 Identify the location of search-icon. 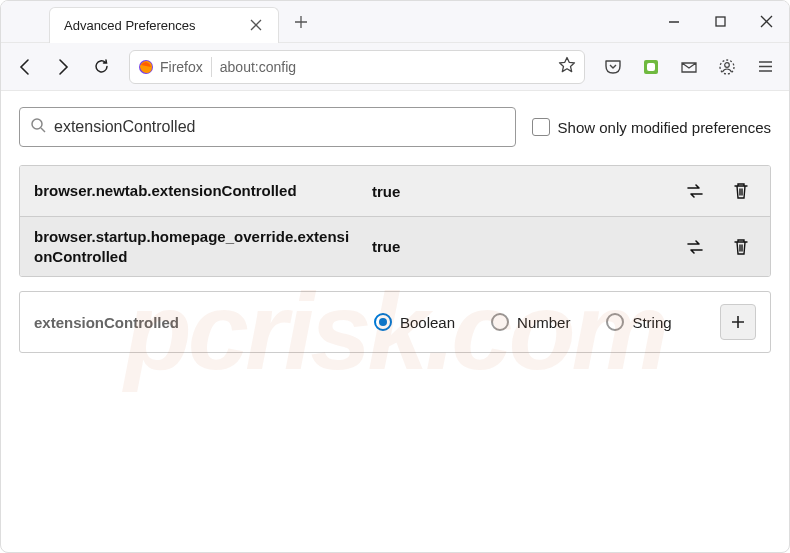
(38, 127).